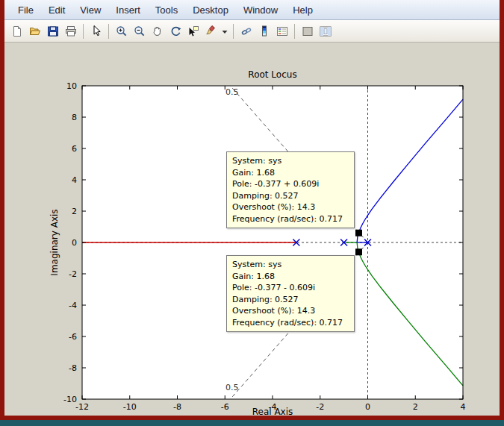 The image size is (504, 426). I want to click on y-tick-label: -2, so click(73, 275).